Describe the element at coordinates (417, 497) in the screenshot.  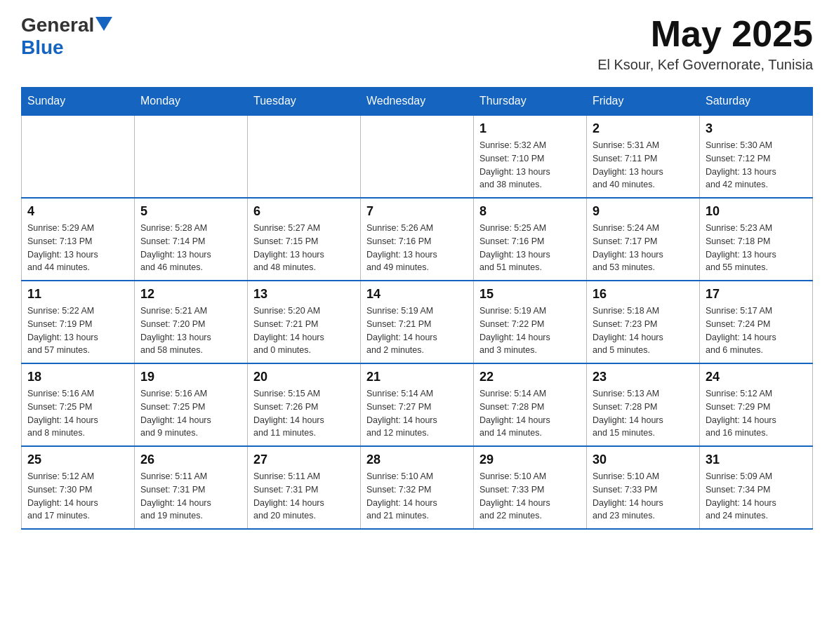
I see `day-info: Sunrise: 5:10 AM Sunset: 7:32 PM Dayligh…` at that location.